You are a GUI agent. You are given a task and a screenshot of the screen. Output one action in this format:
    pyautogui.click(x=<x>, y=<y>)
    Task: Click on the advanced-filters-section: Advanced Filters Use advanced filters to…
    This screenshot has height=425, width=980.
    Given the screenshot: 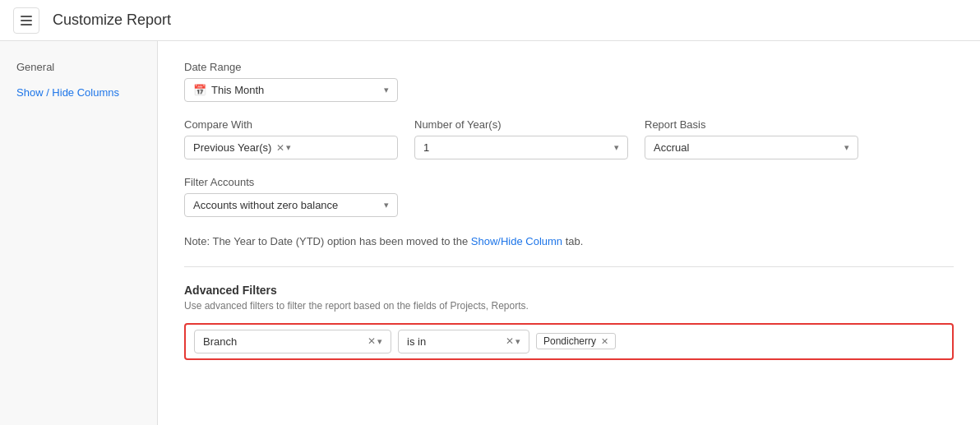 What is the action you would take?
    pyautogui.click(x=569, y=322)
    